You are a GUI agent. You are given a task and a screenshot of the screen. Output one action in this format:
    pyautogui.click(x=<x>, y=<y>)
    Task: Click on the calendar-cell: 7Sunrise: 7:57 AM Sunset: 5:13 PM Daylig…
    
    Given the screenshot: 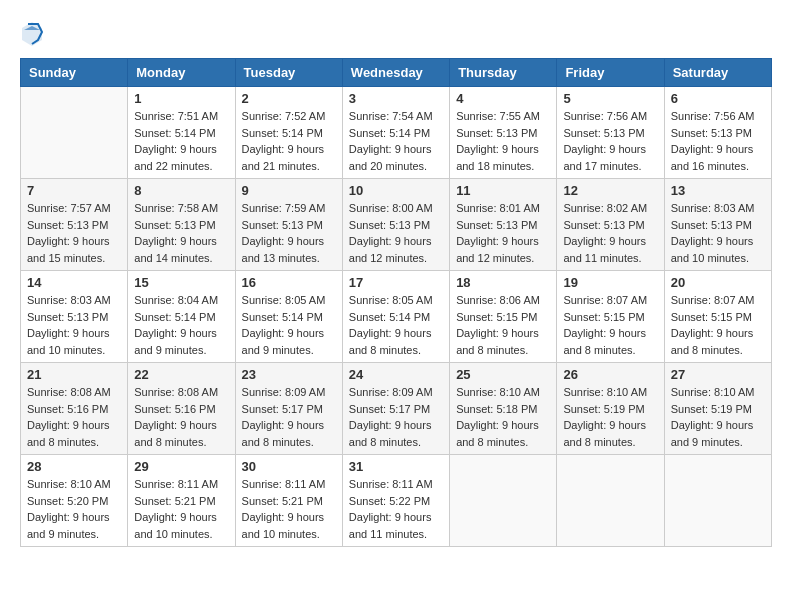 What is the action you would take?
    pyautogui.click(x=74, y=225)
    